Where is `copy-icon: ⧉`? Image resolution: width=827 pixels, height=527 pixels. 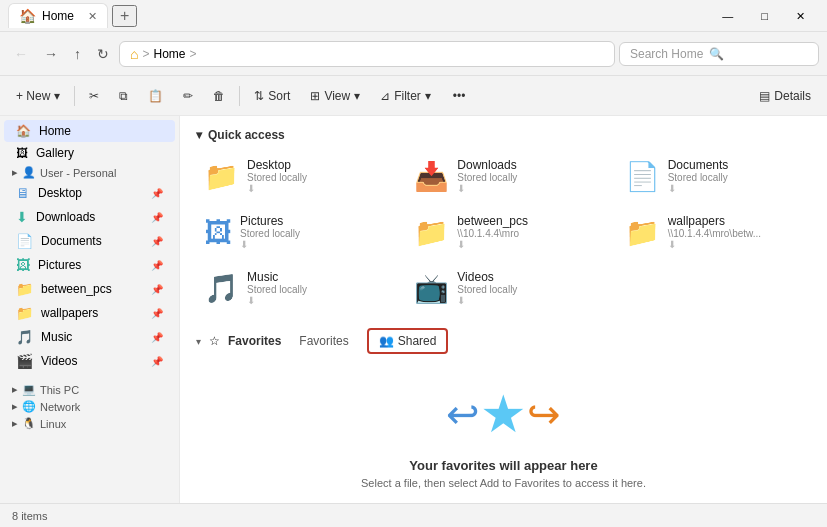
copy-icon: ⧉ is located at coordinates (124, 96).